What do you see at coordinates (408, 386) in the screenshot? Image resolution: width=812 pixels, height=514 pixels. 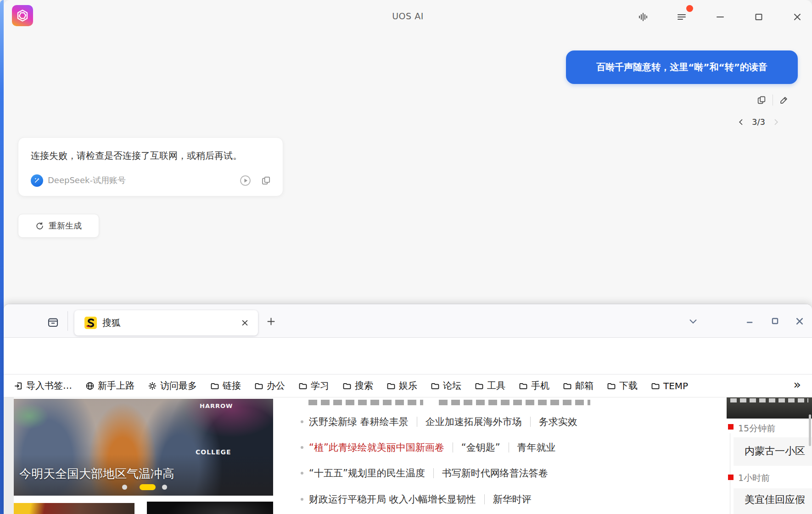 I see `bookmarks-bar: 导入书签…新手上路访问最多链接办公学习搜索娱乐论坛工具手机邮箱下载TEMP` at bounding box center [408, 386].